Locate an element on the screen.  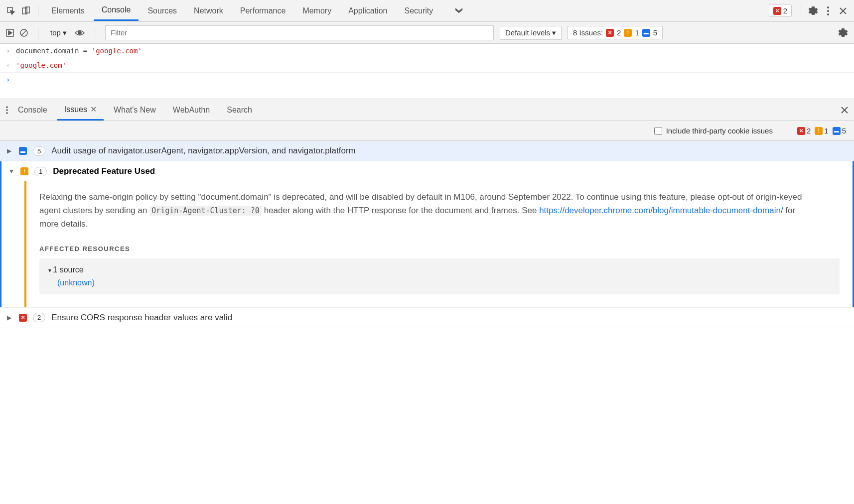
inspect-element-icon is located at coordinates (11, 11).